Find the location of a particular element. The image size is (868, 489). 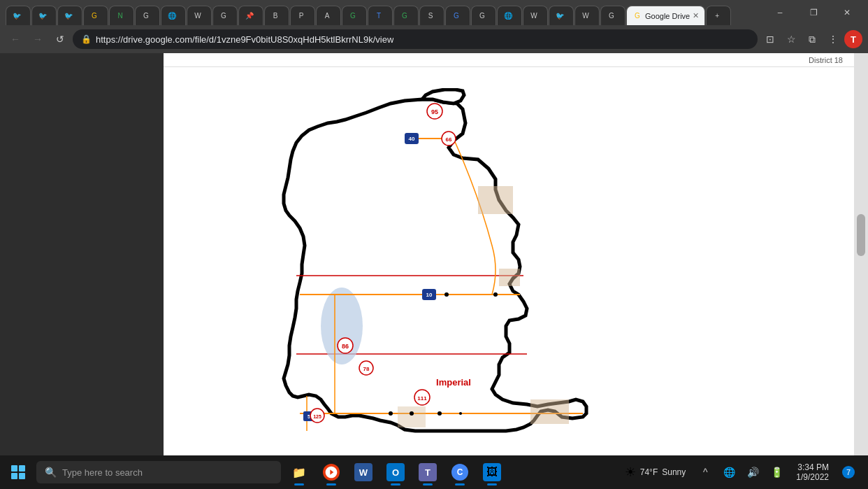

tab-11: B is located at coordinates (277, 15).